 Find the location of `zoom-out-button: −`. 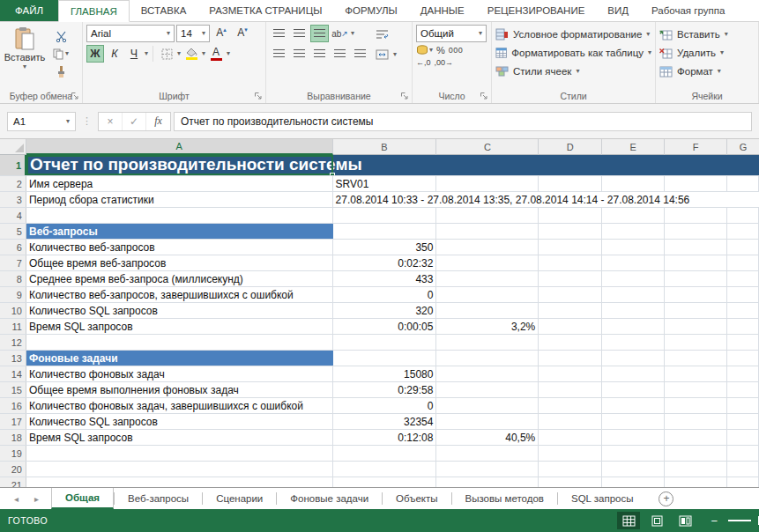

zoom-out-button: − is located at coordinates (714, 521).